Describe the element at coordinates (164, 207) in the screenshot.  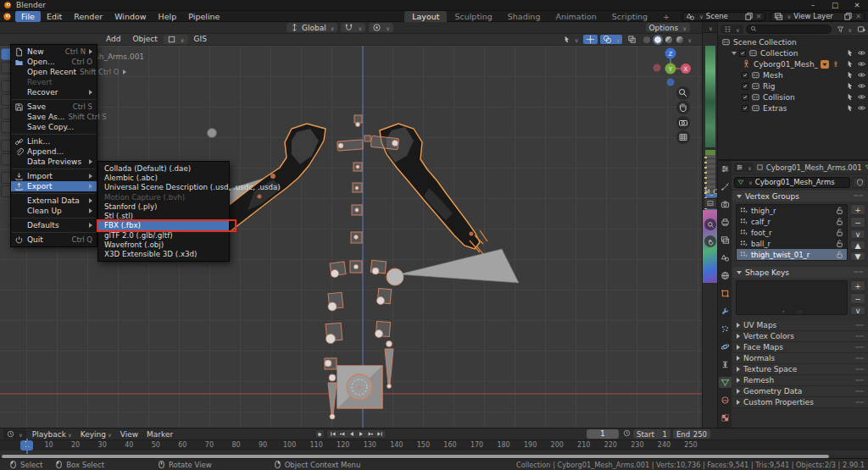
I see `export-menu-item-stanford-ply-: Stanford (.ply)` at that location.